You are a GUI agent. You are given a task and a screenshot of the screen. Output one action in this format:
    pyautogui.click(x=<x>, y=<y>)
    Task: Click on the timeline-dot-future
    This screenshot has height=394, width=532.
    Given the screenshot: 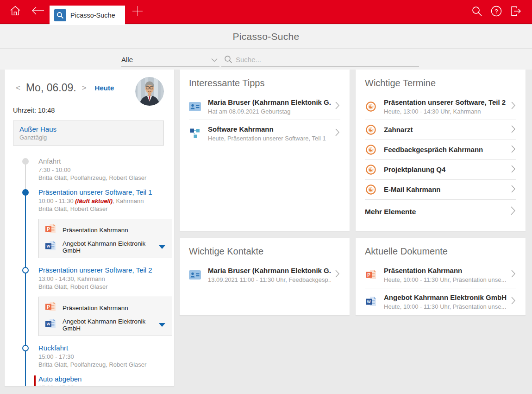 What is the action you would take?
    pyautogui.click(x=25, y=270)
    